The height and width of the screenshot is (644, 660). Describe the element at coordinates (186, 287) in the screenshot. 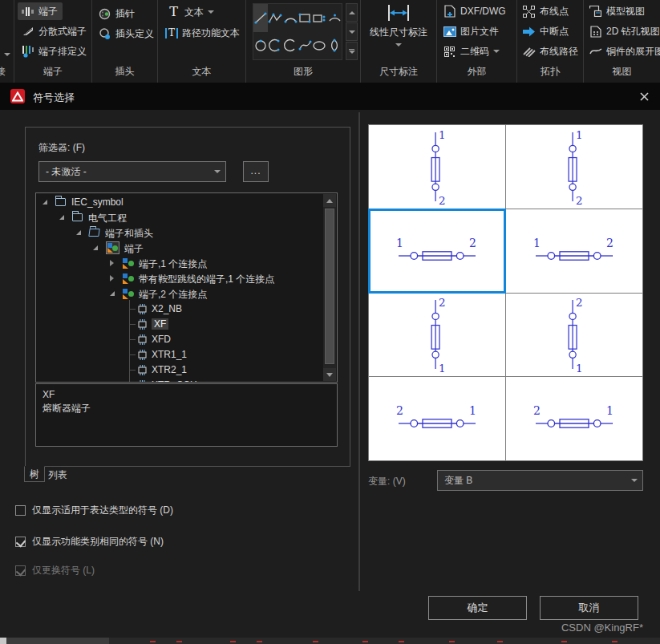

I see `symbol-tree: IEC_symbol 电气工程 端子和插头 端子 端子,1 个连接点` at that location.